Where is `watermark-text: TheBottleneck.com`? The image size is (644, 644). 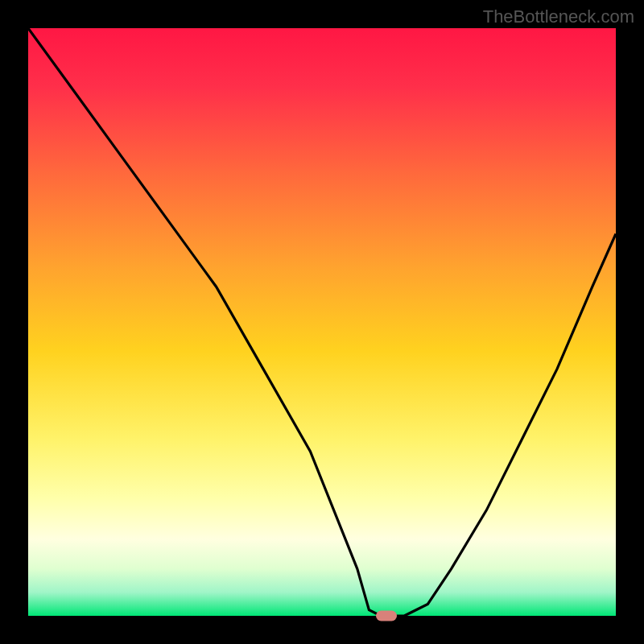
watermark-text: TheBottleneck.com is located at coordinates (559, 17).